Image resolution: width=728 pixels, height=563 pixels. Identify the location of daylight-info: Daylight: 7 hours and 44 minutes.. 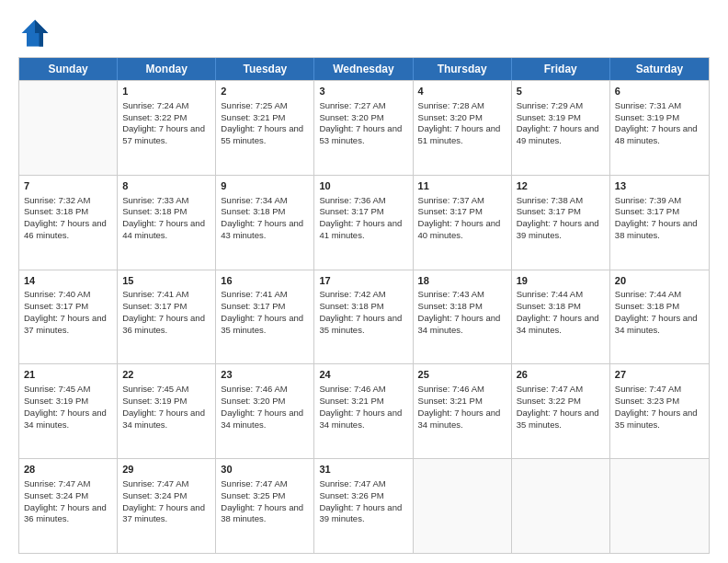
(164, 229).